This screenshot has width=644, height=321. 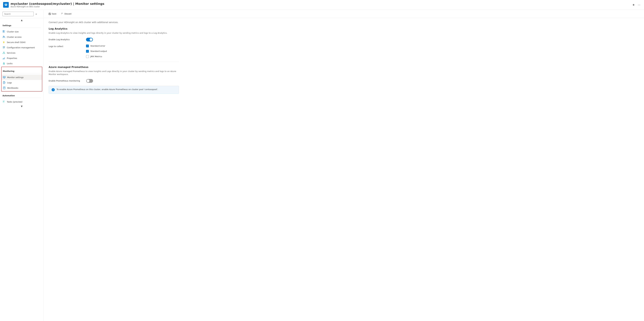 What do you see at coordinates (6, 5) in the screenshot?
I see `cluster-icon` at bounding box center [6, 5].